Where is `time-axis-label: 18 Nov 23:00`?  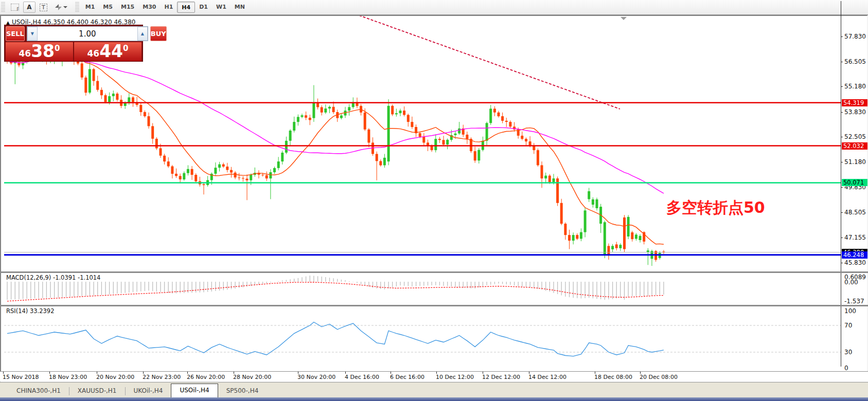
time-axis-label: 18 Nov 23:00 is located at coordinates (68, 377).